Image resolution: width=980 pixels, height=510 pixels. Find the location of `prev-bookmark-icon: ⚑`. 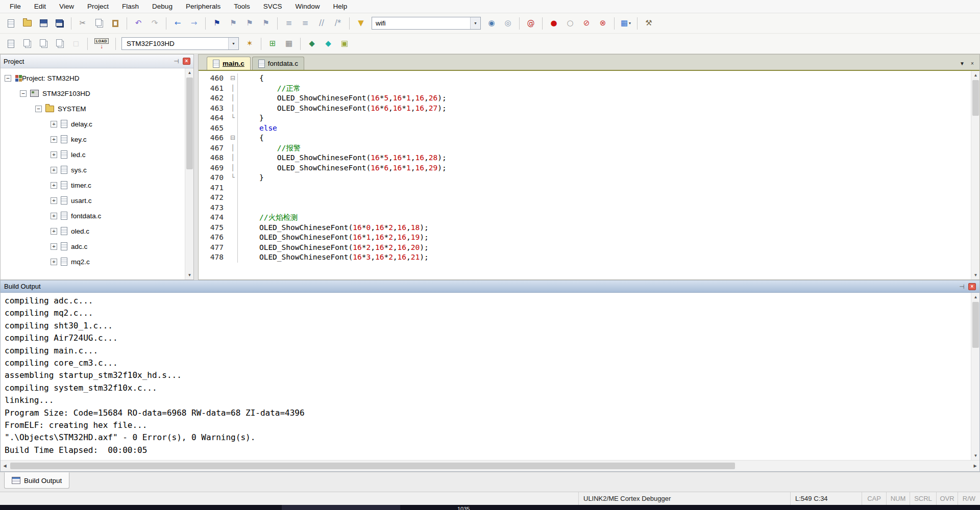

prev-bookmark-icon: ⚑ is located at coordinates (233, 23).